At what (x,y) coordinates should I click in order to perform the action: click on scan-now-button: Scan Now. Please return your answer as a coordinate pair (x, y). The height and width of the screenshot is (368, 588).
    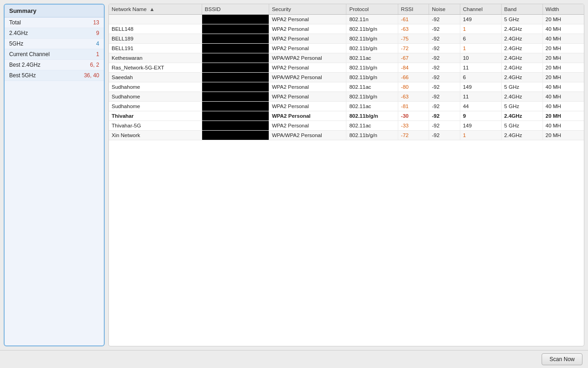
    Looking at the image, I should click on (562, 359).